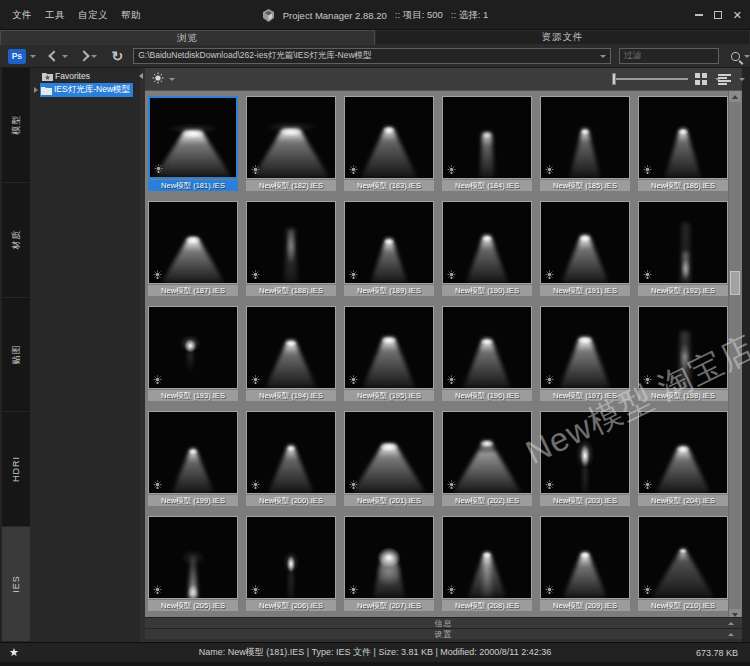 The height and width of the screenshot is (666, 750). What do you see at coordinates (84, 56) in the screenshot?
I see `forward-button` at bounding box center [84, 56].